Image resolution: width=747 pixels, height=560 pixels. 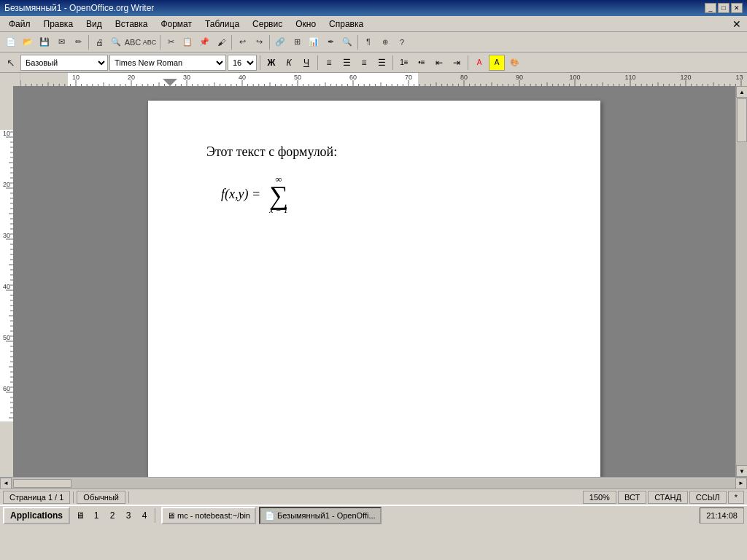 I want to click on bold-button: Ж, so click(x=271, y=63).